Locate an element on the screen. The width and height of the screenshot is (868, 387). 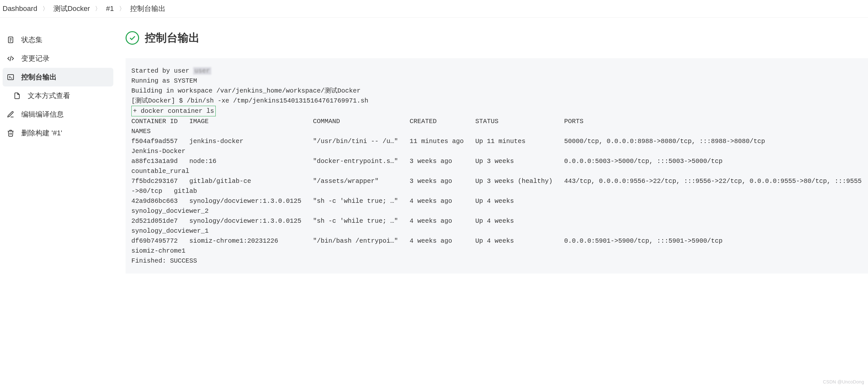
sidebar-item-status: 状态集 is located at coordinates (58, 40).